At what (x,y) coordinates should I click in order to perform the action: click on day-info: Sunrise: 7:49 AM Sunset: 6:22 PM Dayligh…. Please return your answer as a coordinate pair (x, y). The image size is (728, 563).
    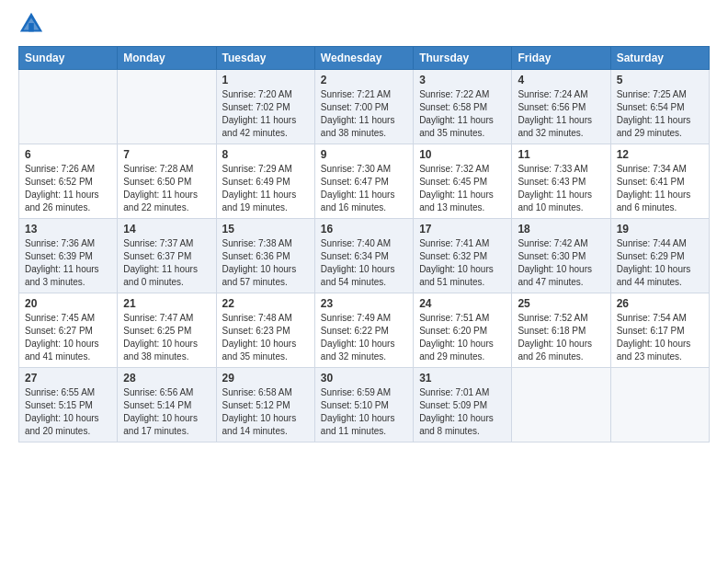
    Looking at the image, I should click on (364, 338).